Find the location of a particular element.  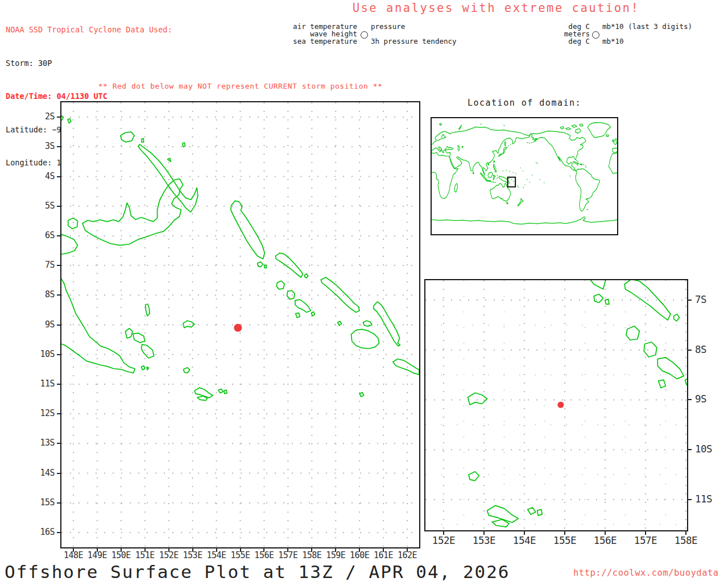

red-dot-warning: ** Red dot below may NOT represent CURRE… is located at coordinates (240, 86).